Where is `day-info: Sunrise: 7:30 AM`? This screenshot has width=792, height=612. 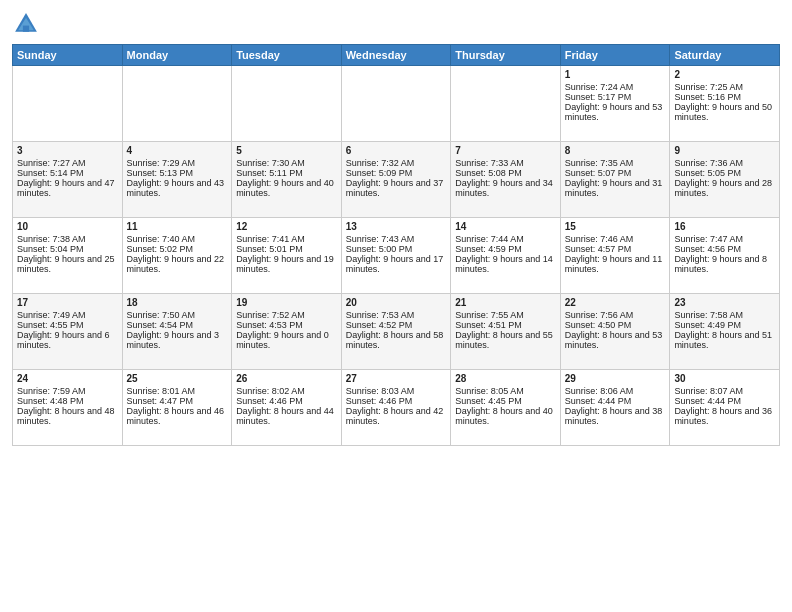 day-info: Sunrise: 7:30 AM is located at coordinates (286, 163).